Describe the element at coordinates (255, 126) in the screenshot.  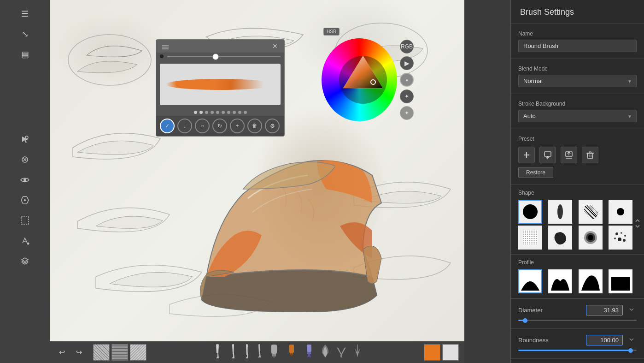
I see `trash-button: 🗑` at that location.